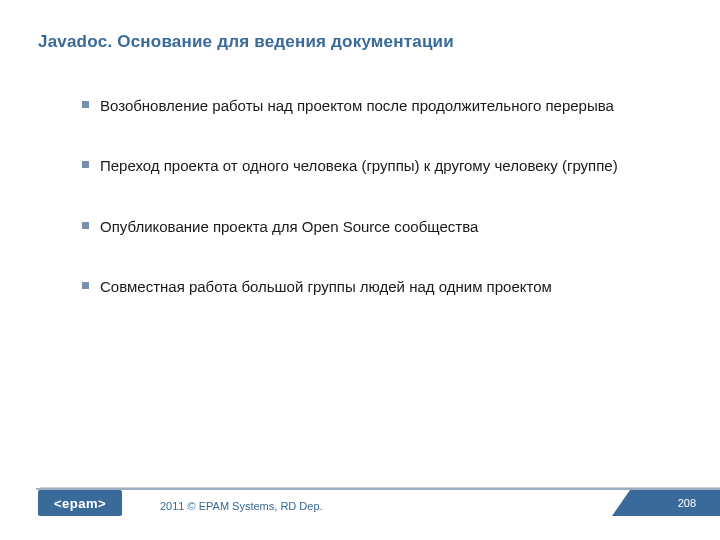 The image size is (720, 540). What do you see at coordinates (80, 503) in the screenshot?
I see `logo: <epam>` at bounding box center [80, 503].